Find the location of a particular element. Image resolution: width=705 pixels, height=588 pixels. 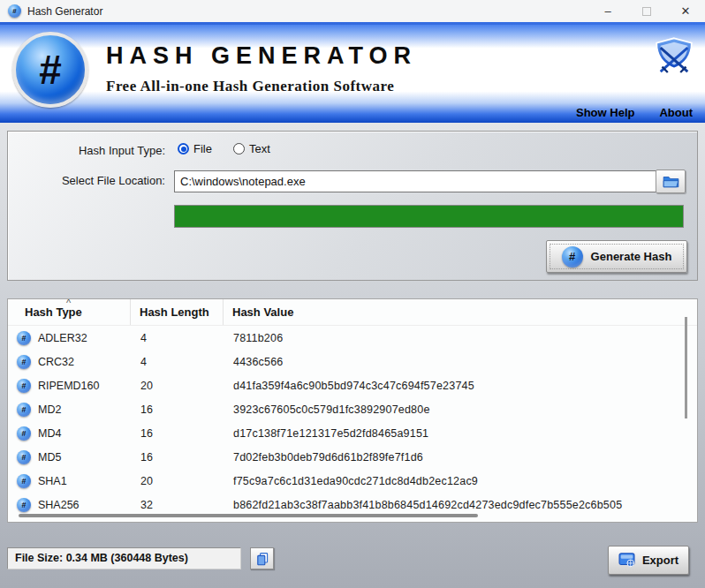

copy-button is located at coordinates (262, 558).